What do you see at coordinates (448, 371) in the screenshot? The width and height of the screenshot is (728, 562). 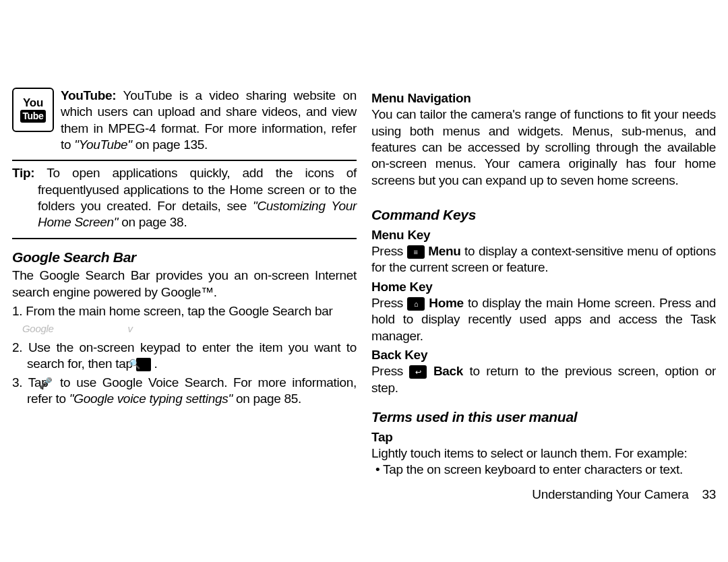 I see `back-key-b: Back` at bounding box center [448, 371].